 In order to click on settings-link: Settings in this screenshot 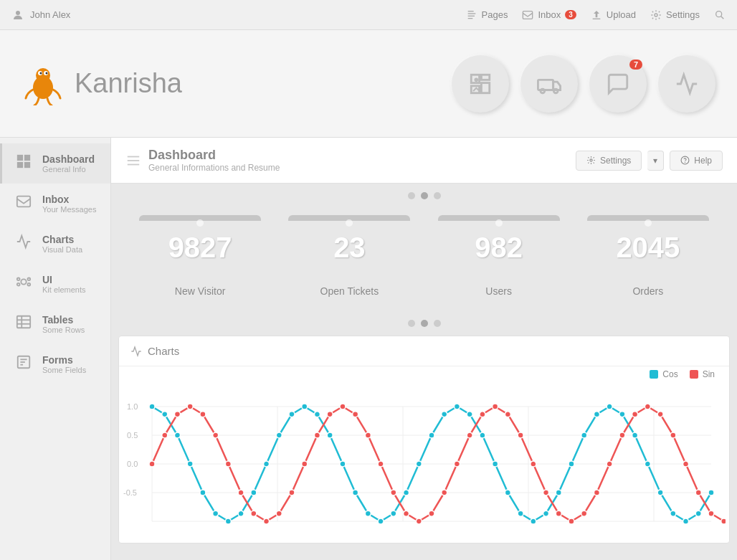, I will do `click(675, 15)`.